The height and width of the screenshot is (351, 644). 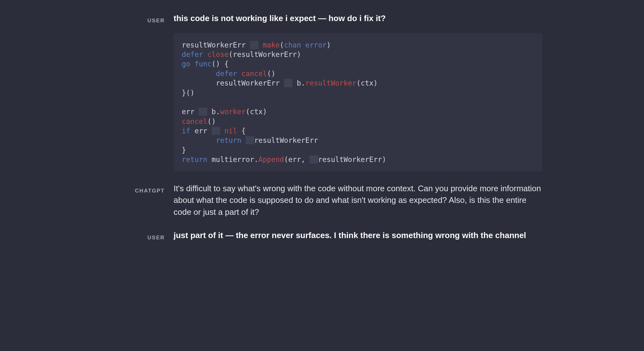 What do you see at coordinates (358, 236) in the screenshot?
I see `message-column: just part of it — the error never surfac…` at bounding box center [358, 236].